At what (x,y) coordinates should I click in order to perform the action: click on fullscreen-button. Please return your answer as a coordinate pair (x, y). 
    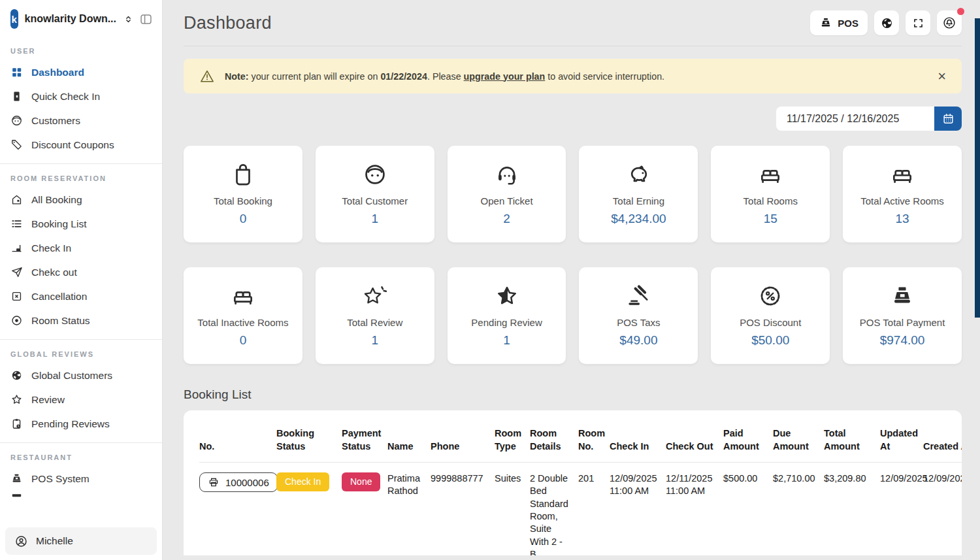
    Looking at the image, I should click on (918, 23).